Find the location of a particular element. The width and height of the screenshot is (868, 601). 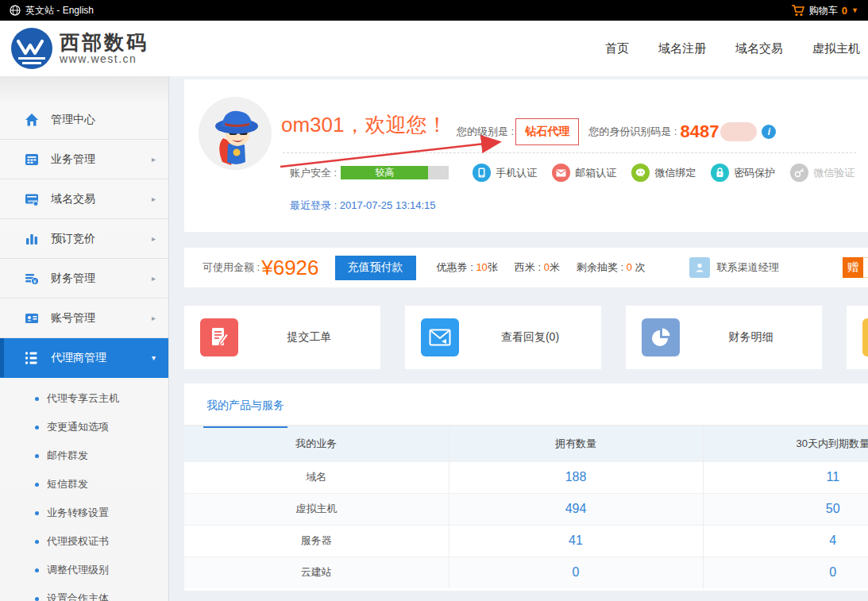

row-expiring-count: 11 is located at coordinates (785, 477).